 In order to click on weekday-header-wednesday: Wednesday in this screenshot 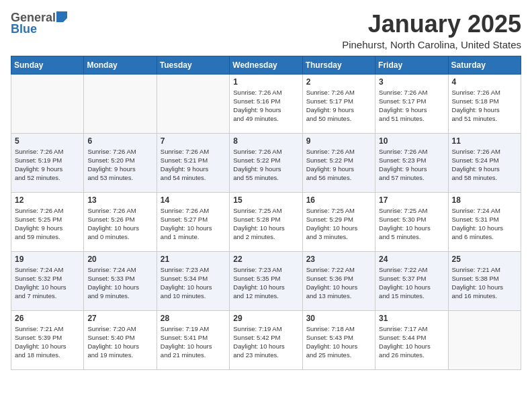, I will do `click(266, 64)`.